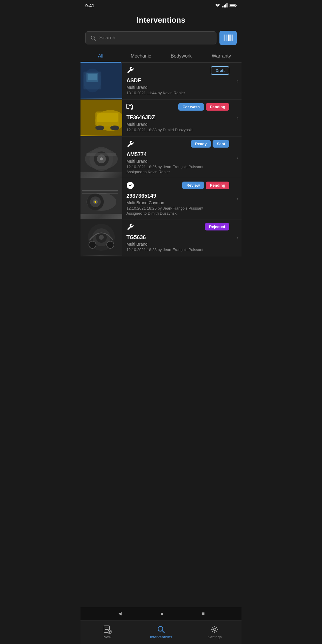 Image resolution: width=322 pixels, height=644 pixels. I want to click on item-top-row: Rejected, so click(178, 228).